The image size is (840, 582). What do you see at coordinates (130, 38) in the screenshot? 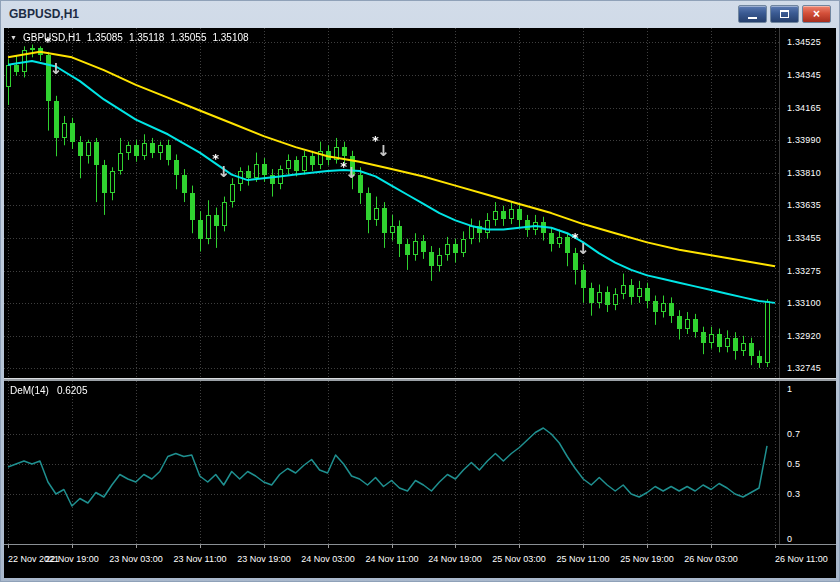
I see `quote-line: ▼ GBPUSD,H1 1.35085 1.35118 1.35055 1.35…` at bounding box center [130, 38].